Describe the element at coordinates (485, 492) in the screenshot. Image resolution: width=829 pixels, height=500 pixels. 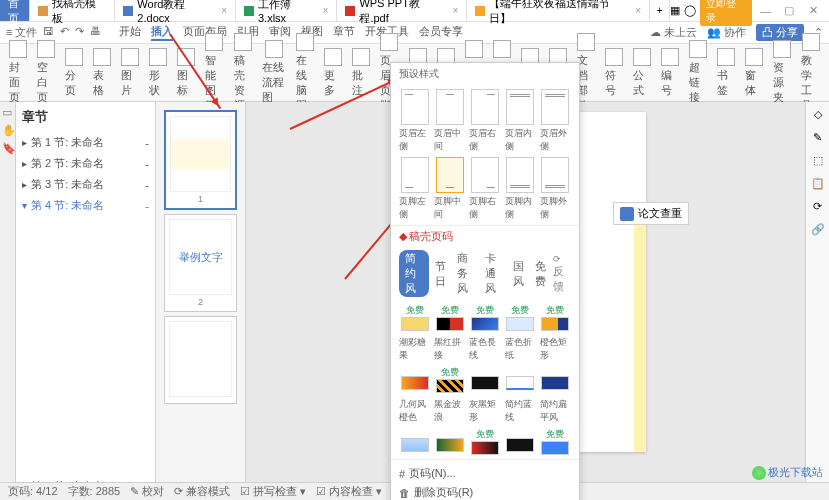
I see `delete-page-number-menu: 🗑删除页码(R)` at that location.